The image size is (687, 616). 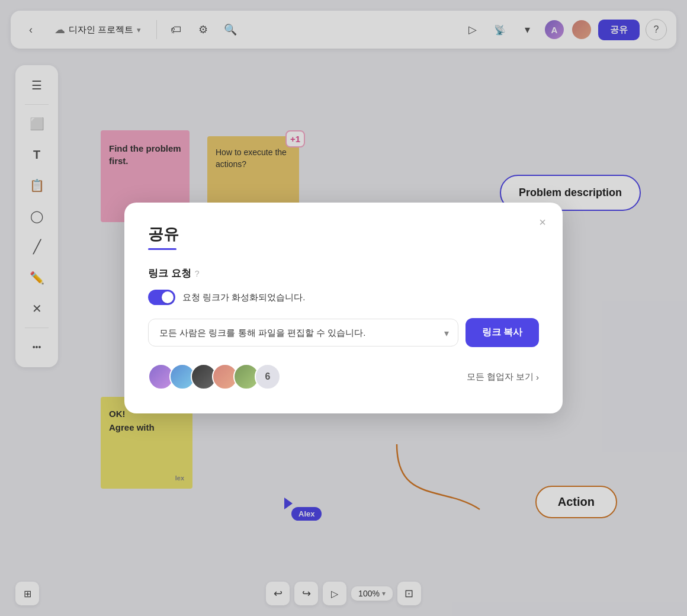 What do you see at coordinates (344, 377) in the screenshot?
I see `collaborators-row: 6 모든 협업자 보기 ›` at bounding box center [344, 377].